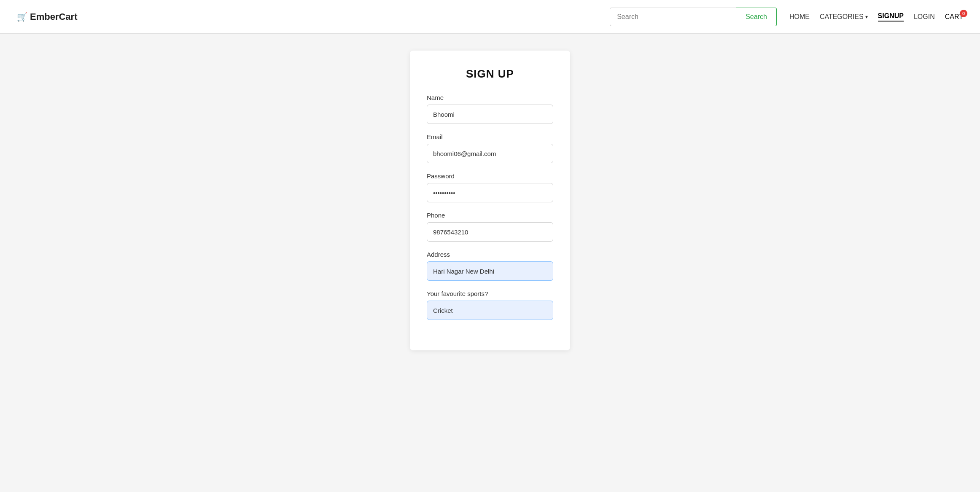  What do you see at coordinates (964, 13) in the screenshot?
I see `cart-badge: 0` at bounding box center [964, 13].